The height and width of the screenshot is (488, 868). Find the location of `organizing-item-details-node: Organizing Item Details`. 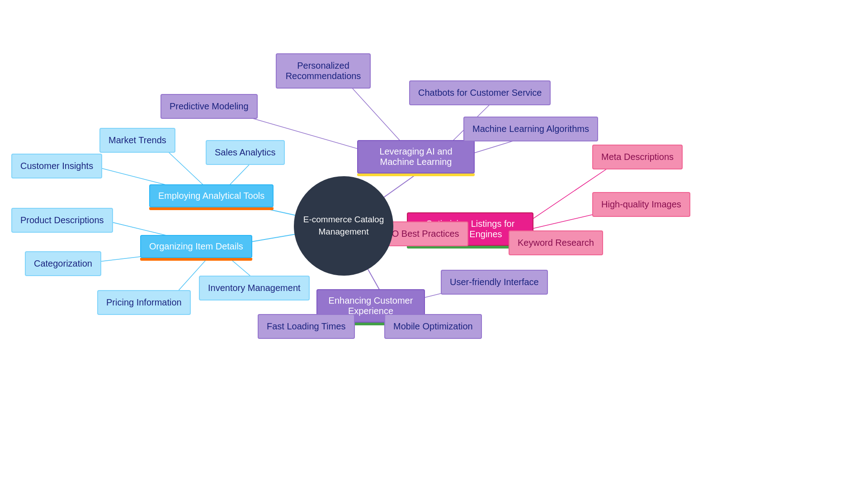

organizing-item-details-node: Organizing Item Details is located at coordinates (196, 248).